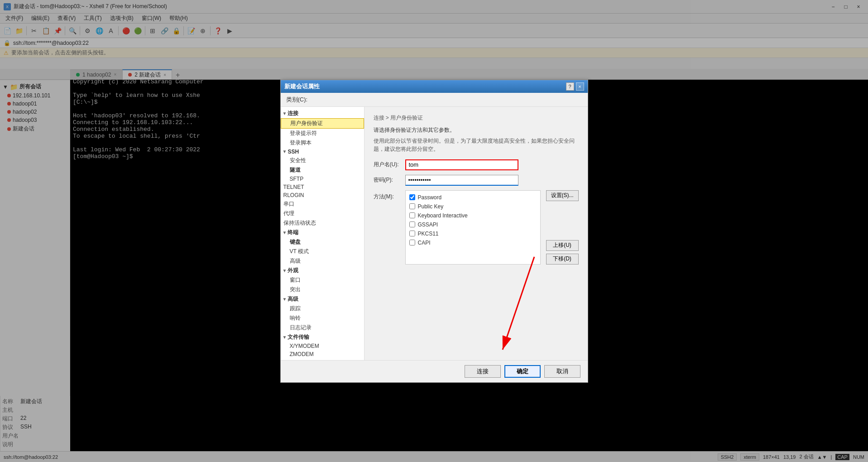  I want to click on tree-auth: 用户身份验证, so click(322, 123).